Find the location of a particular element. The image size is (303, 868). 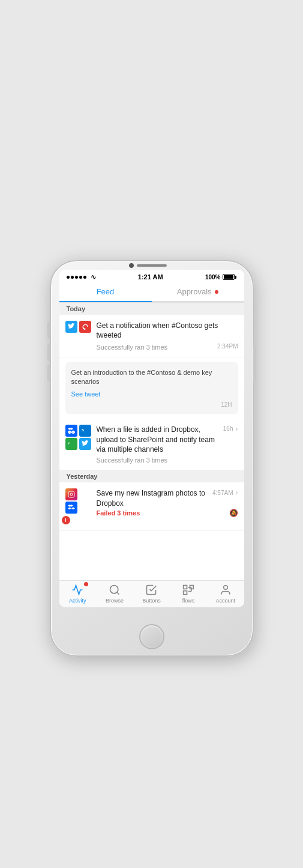

dropbox-icon is located at coordinates (71, 431).